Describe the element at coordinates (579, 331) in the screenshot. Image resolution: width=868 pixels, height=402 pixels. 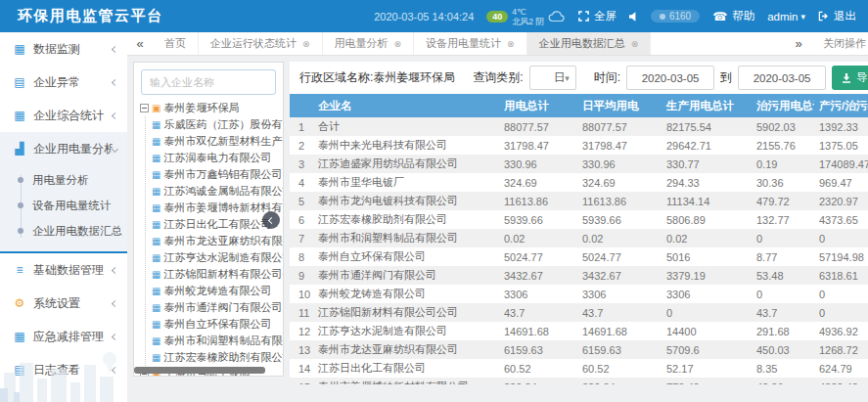
I see `table-row: 12 江苏亨达水泥制造有限公司 14691.68 14691.68 14400 …` at that location.